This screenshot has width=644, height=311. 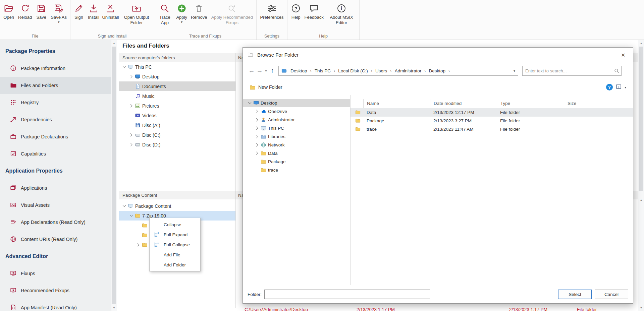 I want to click on forward-icon: →, so click(x=260, y=71).